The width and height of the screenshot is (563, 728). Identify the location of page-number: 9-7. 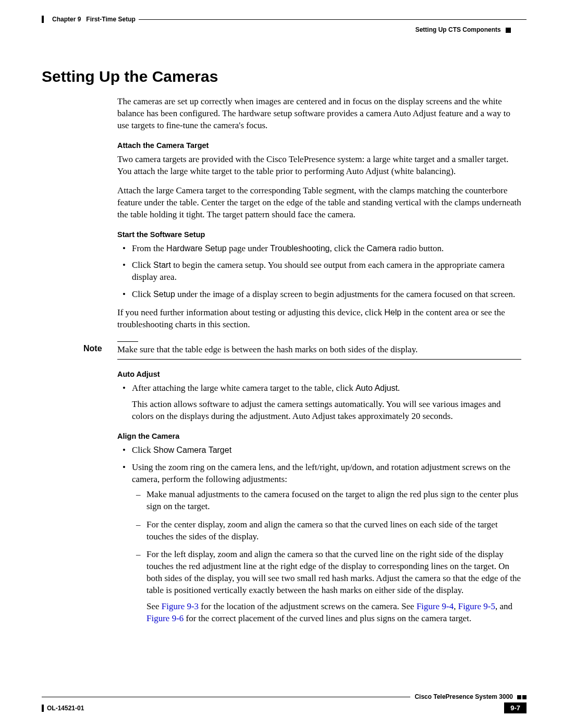
(515, 708).